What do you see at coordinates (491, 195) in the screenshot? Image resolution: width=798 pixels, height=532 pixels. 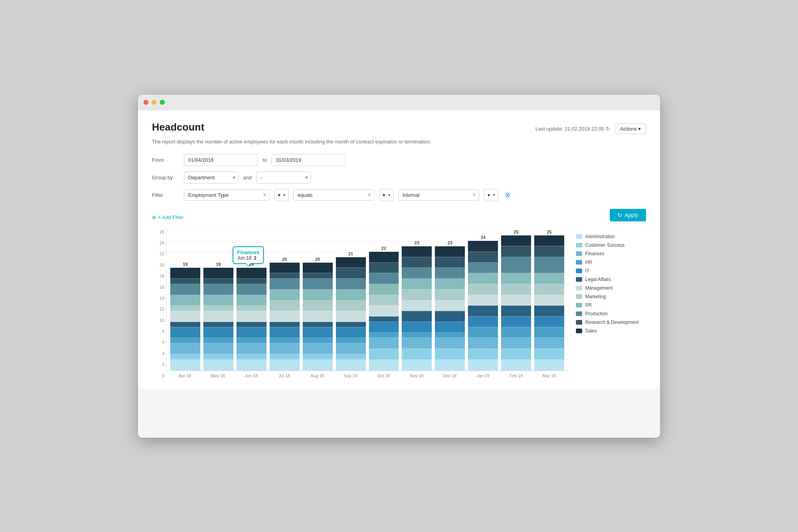 I see `filter-value-chevron-wrapper: ▾` at bounding box center [491, 195].